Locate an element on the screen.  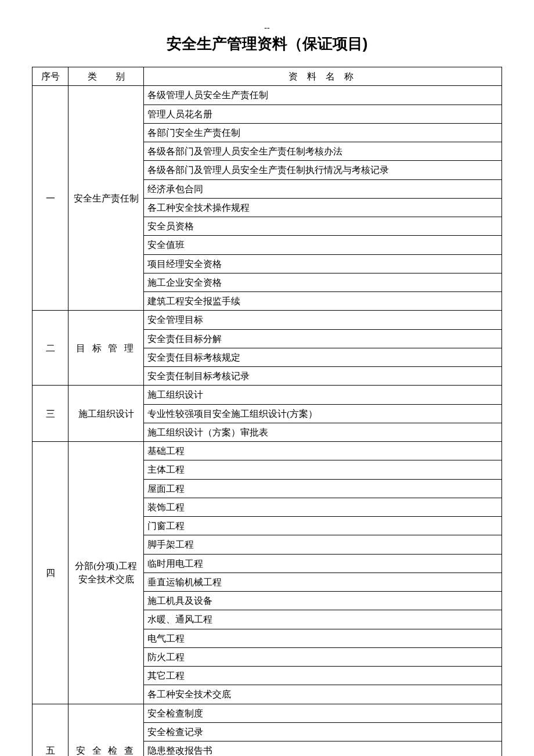
item-cell: 电气工程 is located at coordinates (323, 638).